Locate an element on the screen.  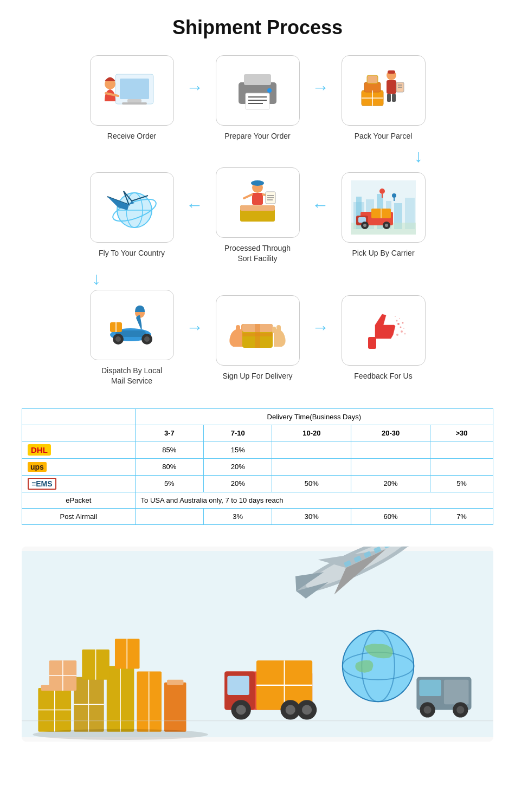
table-row-ems: ≡EMS 5% 20% 50% 20% 5% is located at coordinates (258, 483).